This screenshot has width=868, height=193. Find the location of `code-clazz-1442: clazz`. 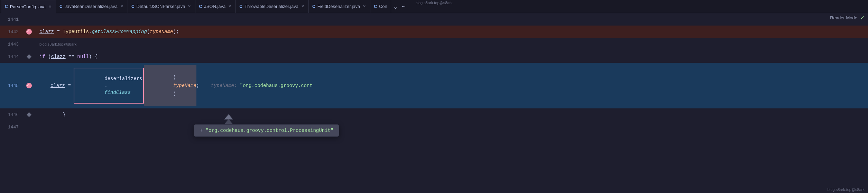

code-clazz-1442: clazz is located at coordinates (47, 32).